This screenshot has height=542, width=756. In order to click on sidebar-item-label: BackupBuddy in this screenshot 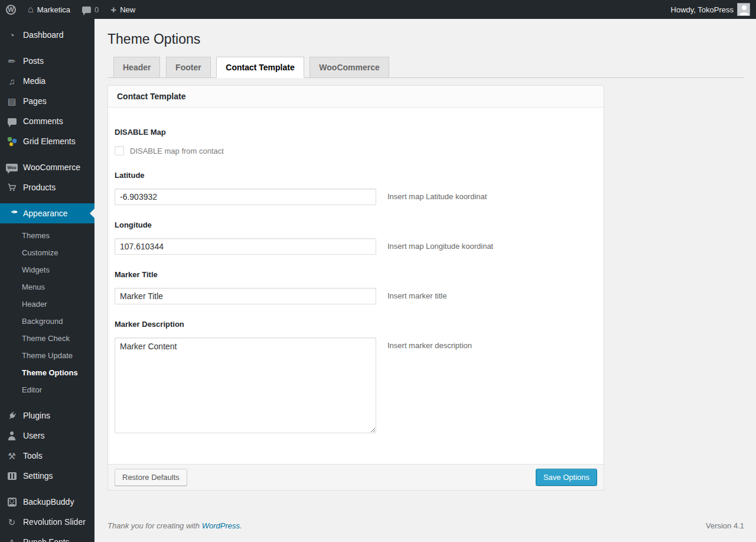, I will do `click(48, 502)`.